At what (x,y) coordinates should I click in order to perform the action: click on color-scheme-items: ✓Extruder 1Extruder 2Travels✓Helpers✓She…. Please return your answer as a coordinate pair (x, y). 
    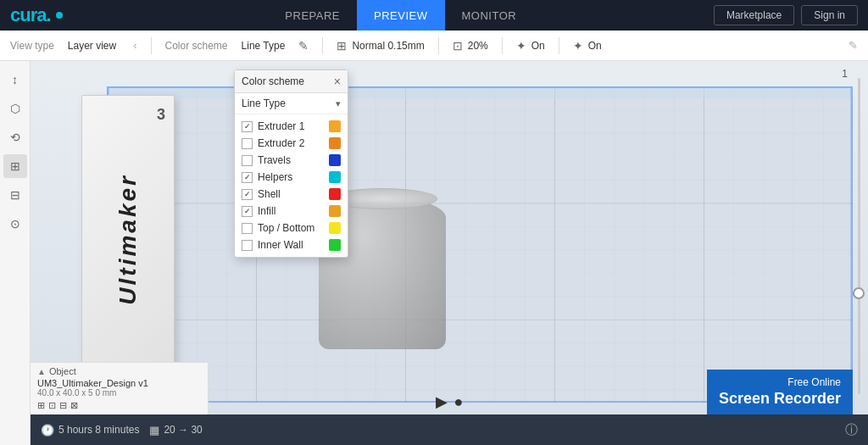
    Looking at the image, I should click on (292, 186).